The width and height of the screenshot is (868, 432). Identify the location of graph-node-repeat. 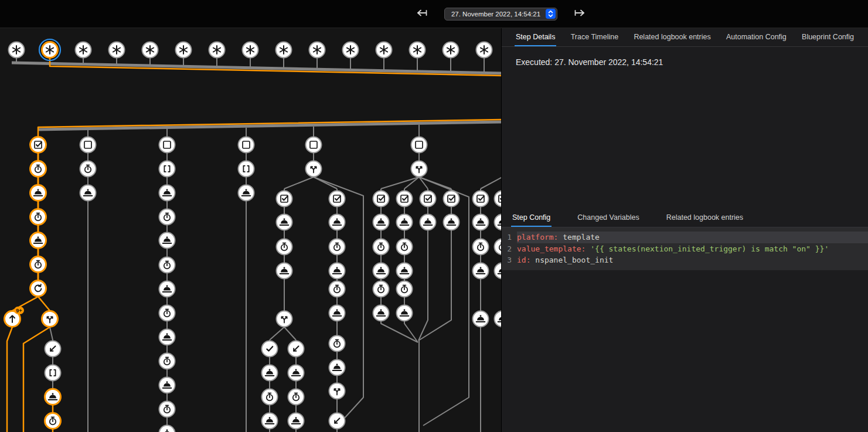
(39, 288).